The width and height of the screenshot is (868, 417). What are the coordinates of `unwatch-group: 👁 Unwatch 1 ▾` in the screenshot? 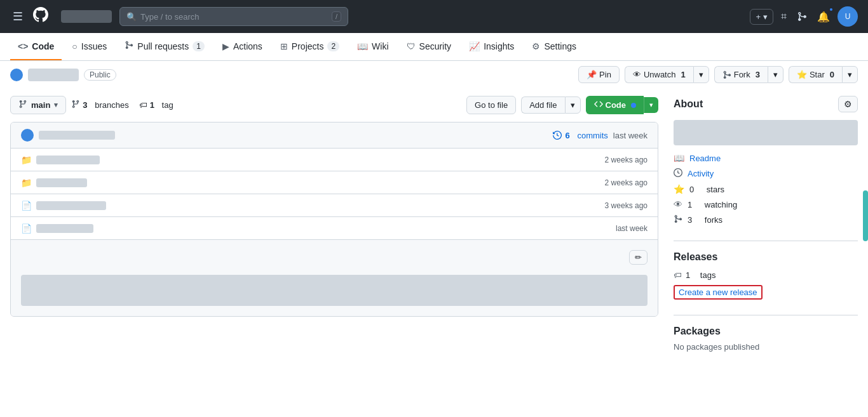 It's located at (667, 75).